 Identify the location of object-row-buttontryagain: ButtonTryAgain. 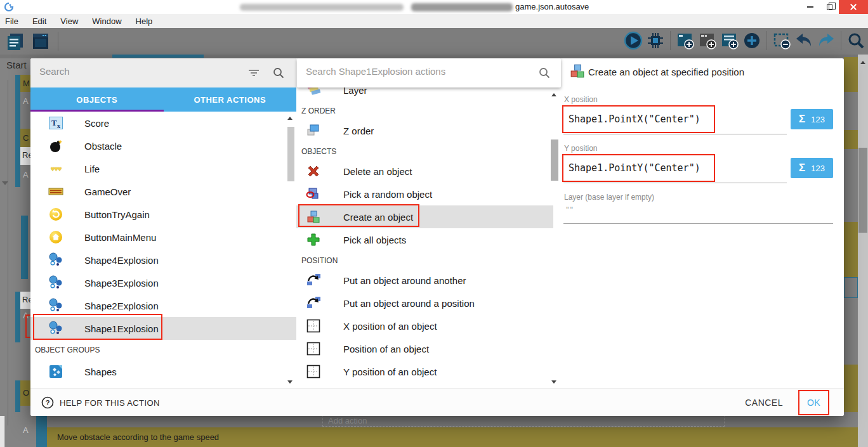
(164, 214).